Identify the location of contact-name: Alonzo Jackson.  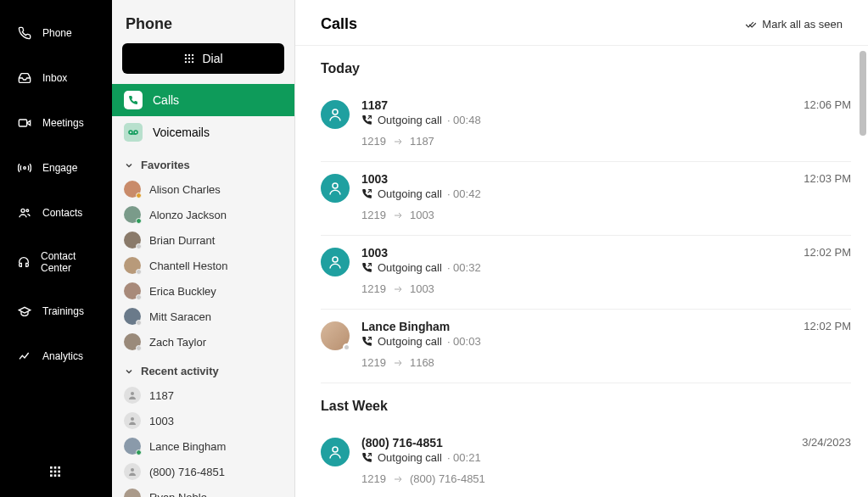
(188, 215).